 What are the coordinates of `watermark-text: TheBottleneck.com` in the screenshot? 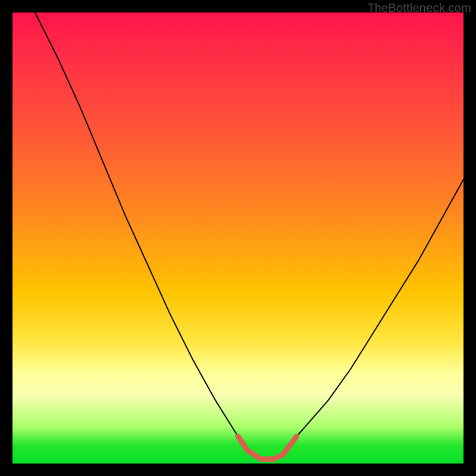 It's located at (419, 8).